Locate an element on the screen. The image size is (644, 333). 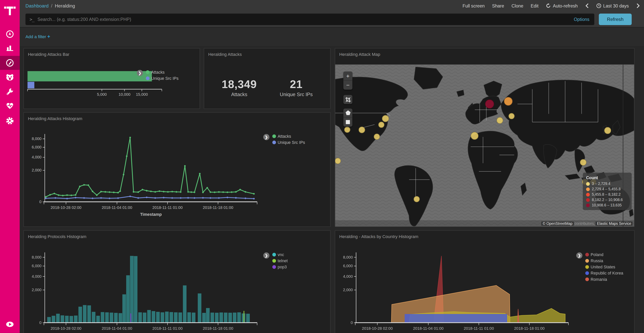
attribution-link: © OpenStreetMap is located at coordinates (558, 223).